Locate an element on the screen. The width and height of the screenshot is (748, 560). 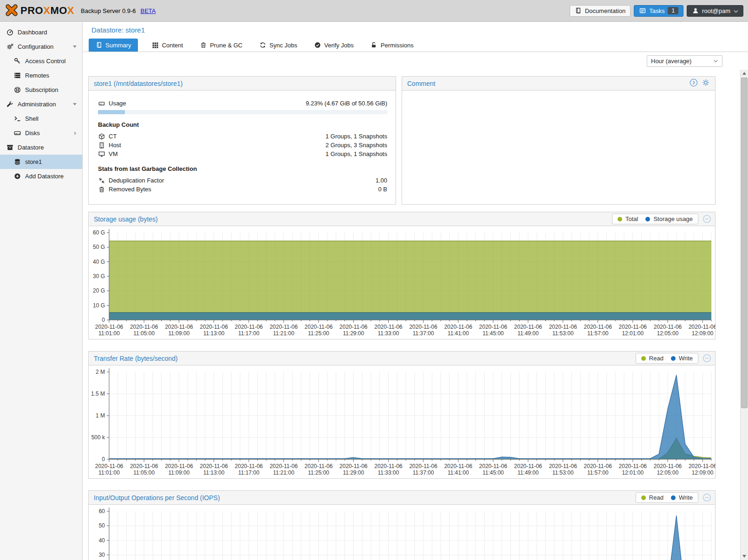
svg-text: 11:45:00 is located at coordinates (493, 333).